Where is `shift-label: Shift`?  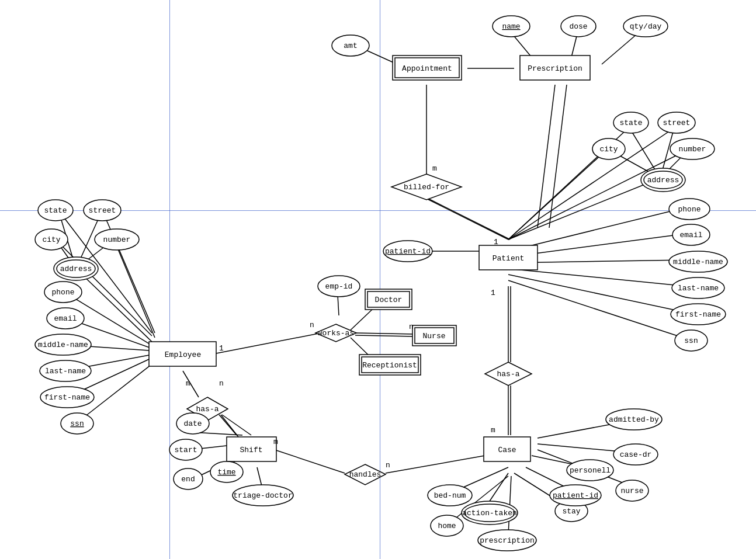
shift-label: Shift is located at coordinates (251, 450).